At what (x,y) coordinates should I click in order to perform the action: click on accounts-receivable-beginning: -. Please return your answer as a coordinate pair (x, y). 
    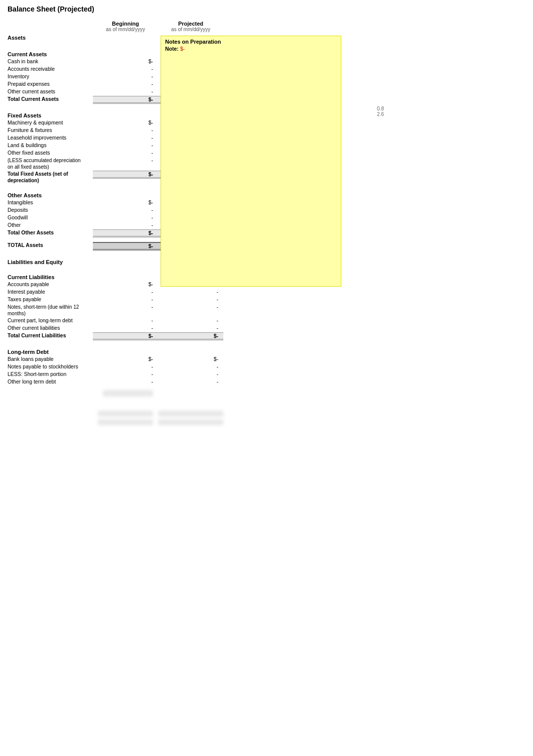
    Looking at the image, I should click on (125, 69).